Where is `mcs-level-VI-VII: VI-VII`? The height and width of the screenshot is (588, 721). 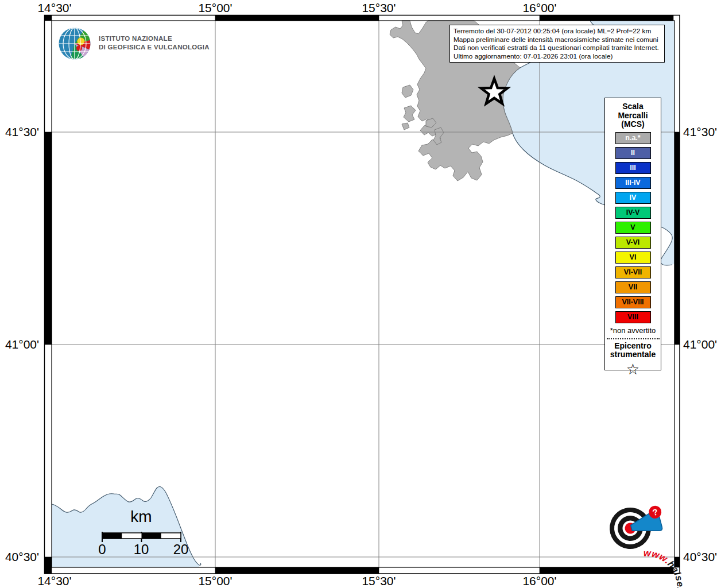 mcs-level-VI-VII: VI-VII is located at coordinates (633, 272).